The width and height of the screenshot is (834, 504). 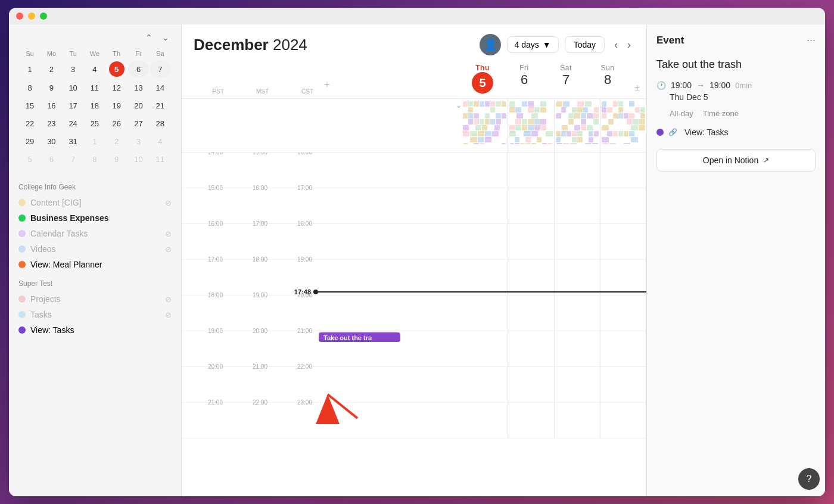 I want to click on add-column-plus: ±, so click(x=637, y=80).